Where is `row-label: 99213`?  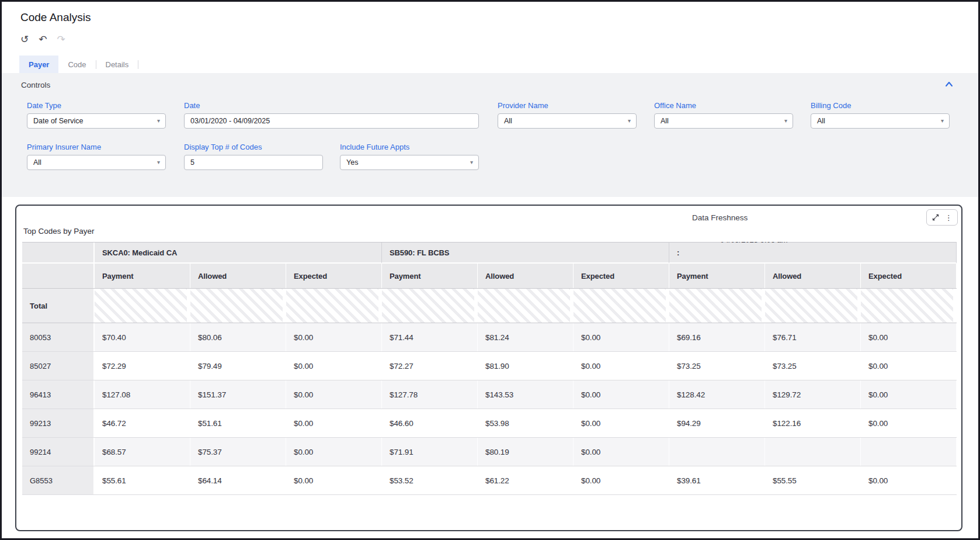 row-label: 99213 is located at coordinates (58, 423).